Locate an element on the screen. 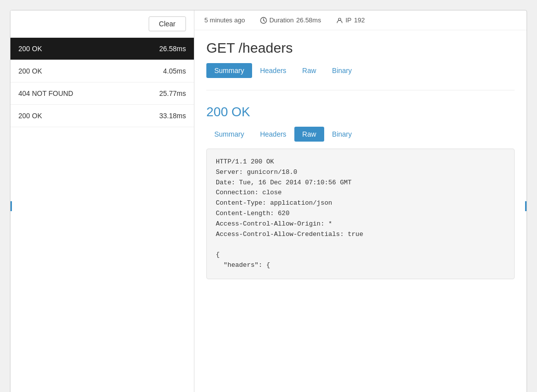 The width and height of the screenshot is (537, 392). request-item: 200 OK 26.58ms is located at coordinates (102, 49).